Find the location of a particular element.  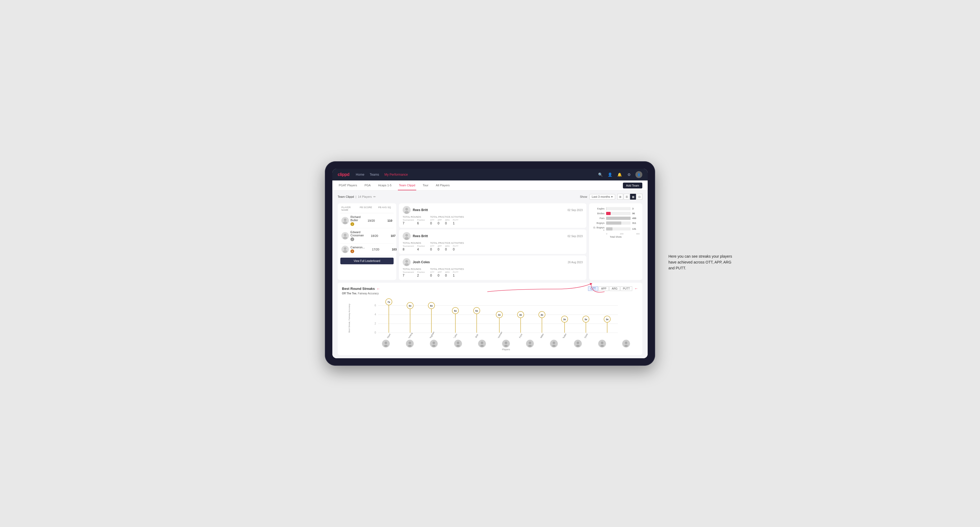

pc-1-arg-label: ARG is located at coordinates (447, 220).